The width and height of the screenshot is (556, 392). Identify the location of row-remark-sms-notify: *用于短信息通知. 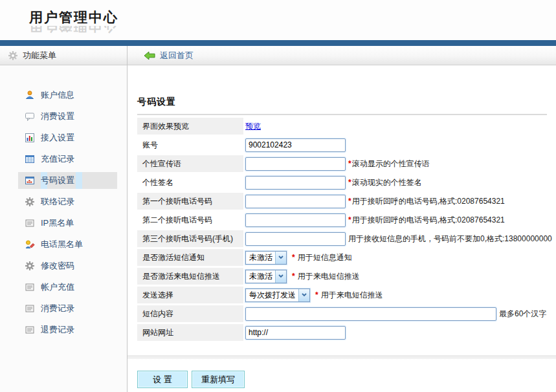
(322, 257).